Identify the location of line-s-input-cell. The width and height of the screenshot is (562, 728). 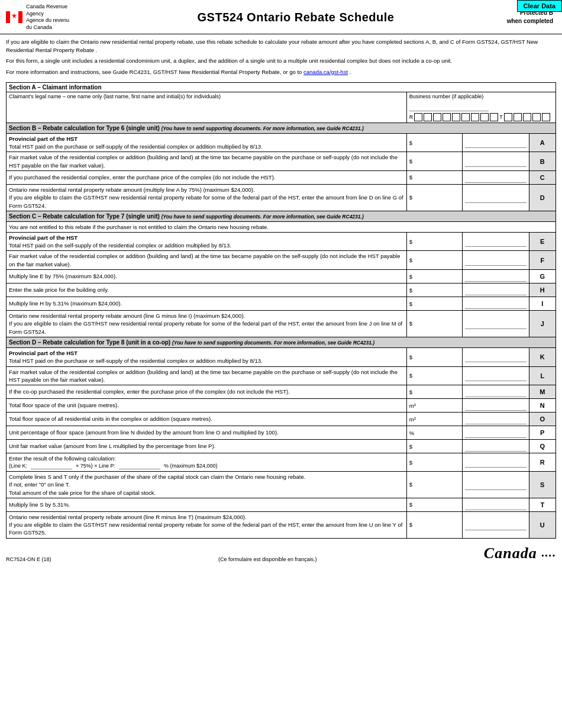
(496, 484).